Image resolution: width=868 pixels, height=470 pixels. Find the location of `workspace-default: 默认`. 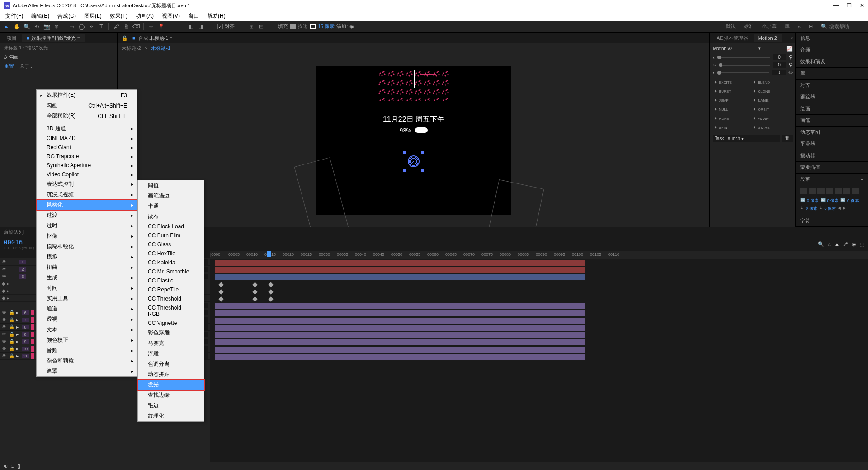

workspace-default: 默认 is located at coordinates (731, 26).